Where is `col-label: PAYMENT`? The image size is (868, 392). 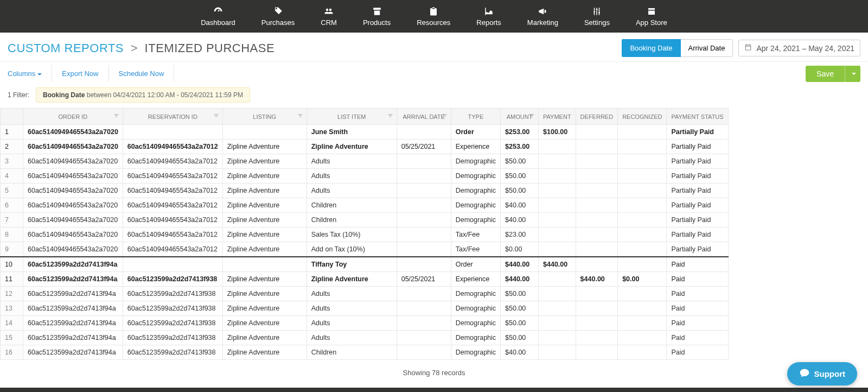 col-label: PAYMENT is located at coordinates (557, 117).